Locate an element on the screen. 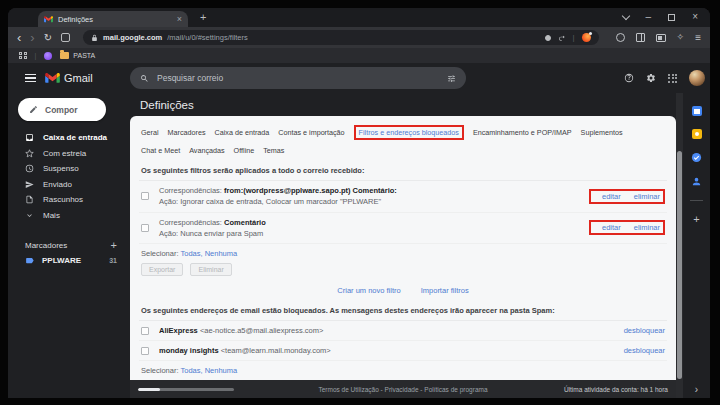  search-options-icon is located at coordinates (452, 78).